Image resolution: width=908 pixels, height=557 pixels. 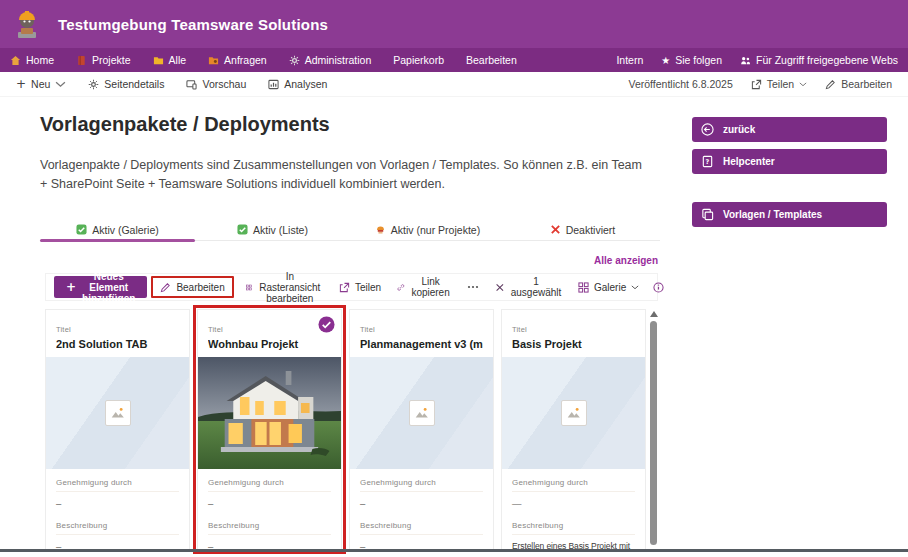 I want to click on nav-projekte: Projekte, so click(x=104, y=60).